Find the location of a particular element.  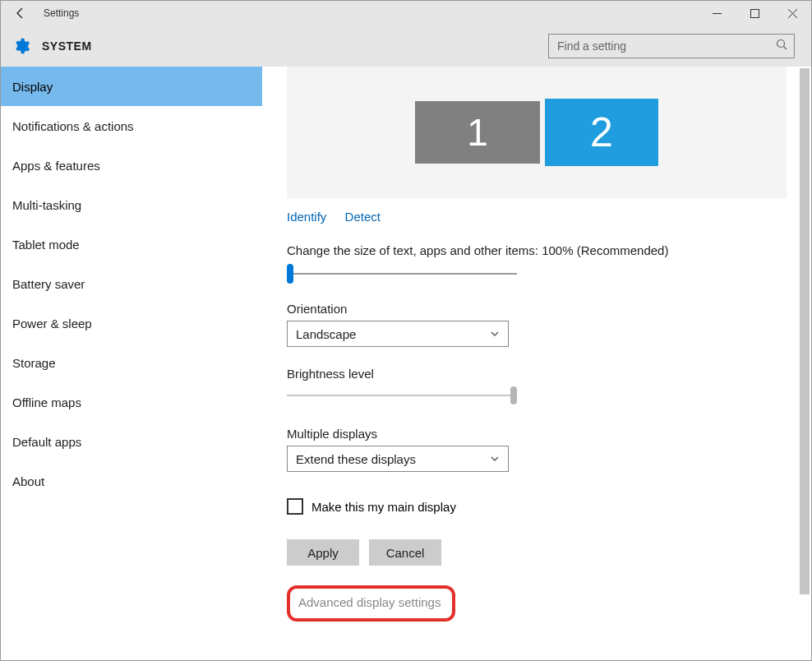

monitor-number: 2 is located at coordinates (602, 132).